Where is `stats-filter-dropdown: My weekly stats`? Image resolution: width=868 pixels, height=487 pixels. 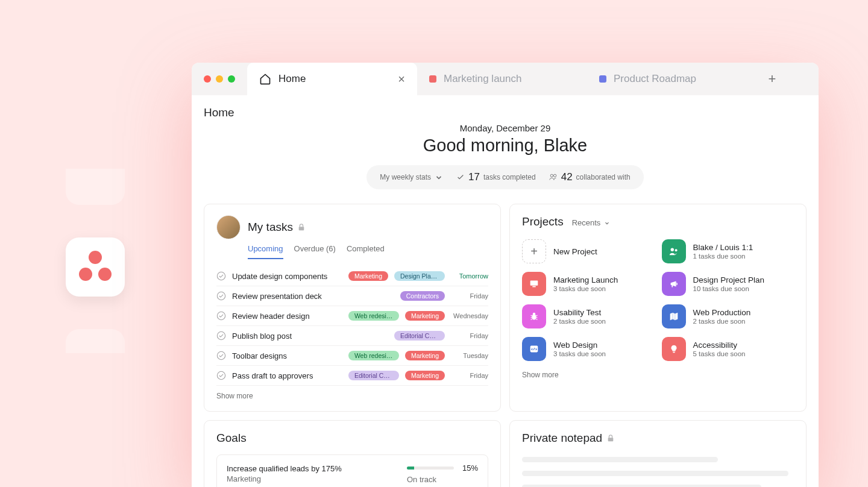 stats-filter-dropdown: My weekly stats is located at coordinates (411, 177).